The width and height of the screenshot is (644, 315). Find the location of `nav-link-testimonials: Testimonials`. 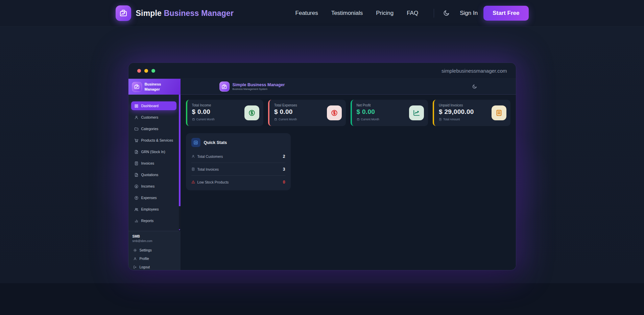

nav-link-testimonials: Testimonials is located at coordinates (347, 13).